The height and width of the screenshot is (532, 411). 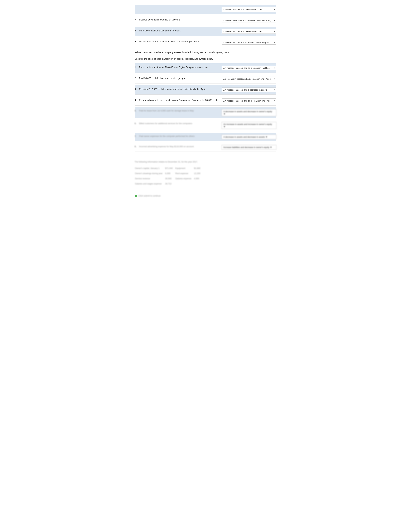 I want to click on main-question-row-4: 4. Performed computer services to Viking…, so click(x=206, y=101).